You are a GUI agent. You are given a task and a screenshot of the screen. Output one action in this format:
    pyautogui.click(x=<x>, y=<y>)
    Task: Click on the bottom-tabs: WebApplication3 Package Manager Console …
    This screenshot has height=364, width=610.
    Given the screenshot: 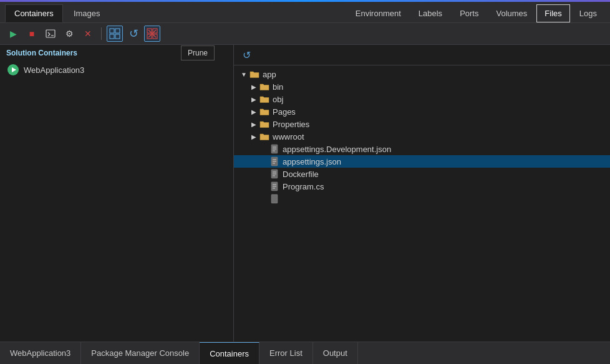 What is the action you would take?
    pyautogui.click(x=305, y=353)
    